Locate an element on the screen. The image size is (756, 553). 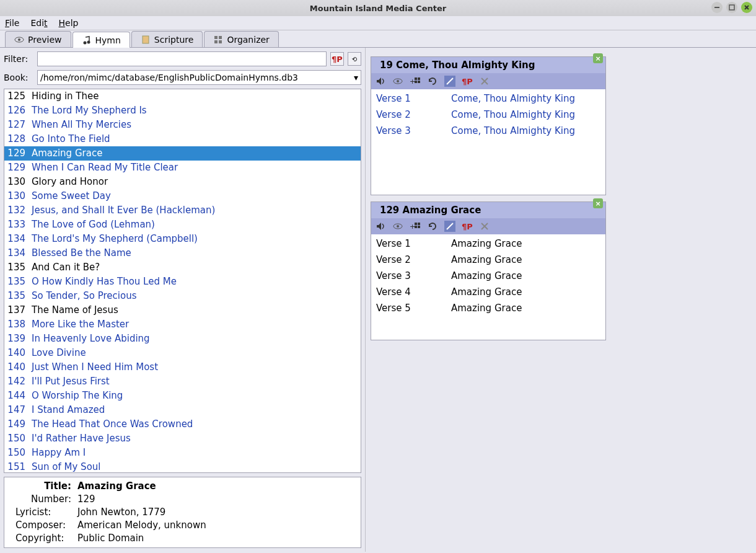
hymn-number: 138 is located at coordinates (19, 325).